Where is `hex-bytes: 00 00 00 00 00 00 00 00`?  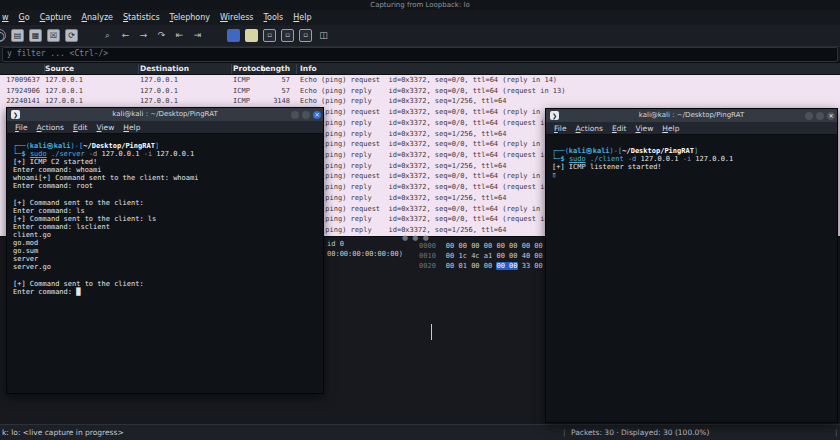
hex-bytes: 00 00 00 00 00 00 00 00 is located at coordinates (494, 246).